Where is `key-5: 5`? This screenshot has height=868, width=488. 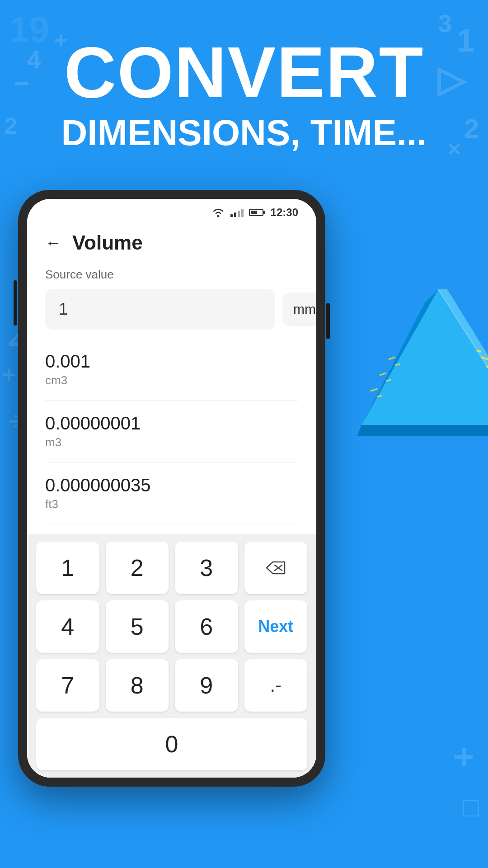
key-5: 5 is located at coordinates (137, 627).